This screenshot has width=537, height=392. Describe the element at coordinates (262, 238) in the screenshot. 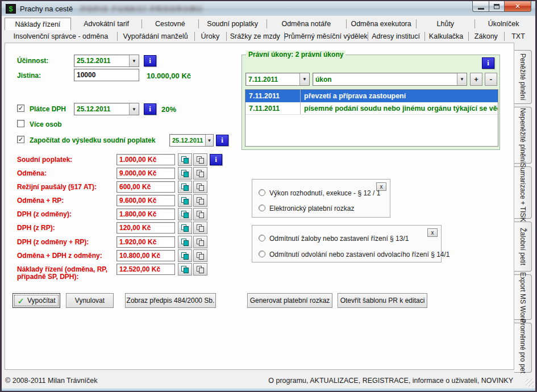

I see `radio-odmitnuti-zaloby` at that location.